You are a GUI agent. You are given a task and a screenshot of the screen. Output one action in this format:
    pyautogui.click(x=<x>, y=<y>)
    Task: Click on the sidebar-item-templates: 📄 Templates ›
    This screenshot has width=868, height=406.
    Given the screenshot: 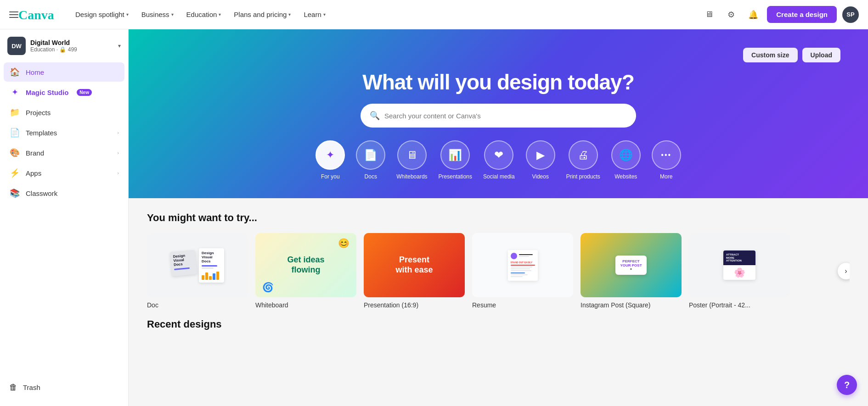 What is the action you would take?
    pyautogui.click(x=64, y=133)
    